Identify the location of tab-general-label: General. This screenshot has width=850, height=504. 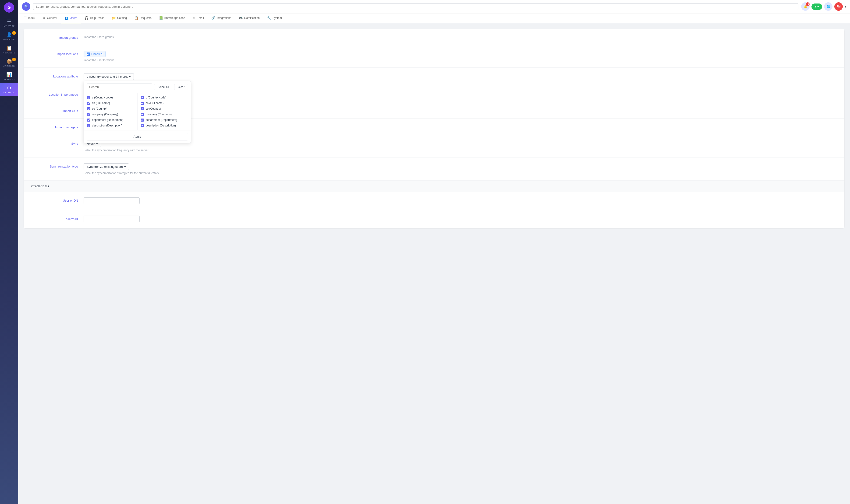
(52, 18).